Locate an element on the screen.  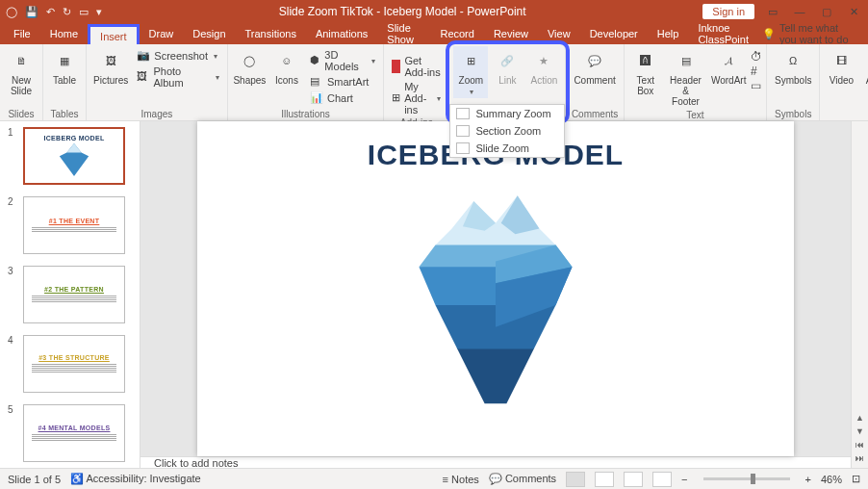
status-bar: Slide 1 of 5 ♿ Accessibility: Investigat… is located at coordinates (434, 478).